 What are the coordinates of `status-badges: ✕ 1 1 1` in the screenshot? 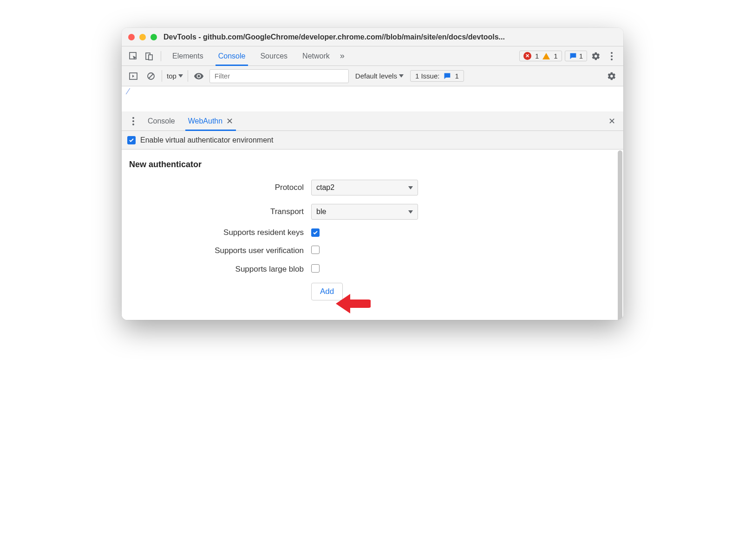 It's located at (553, 56).